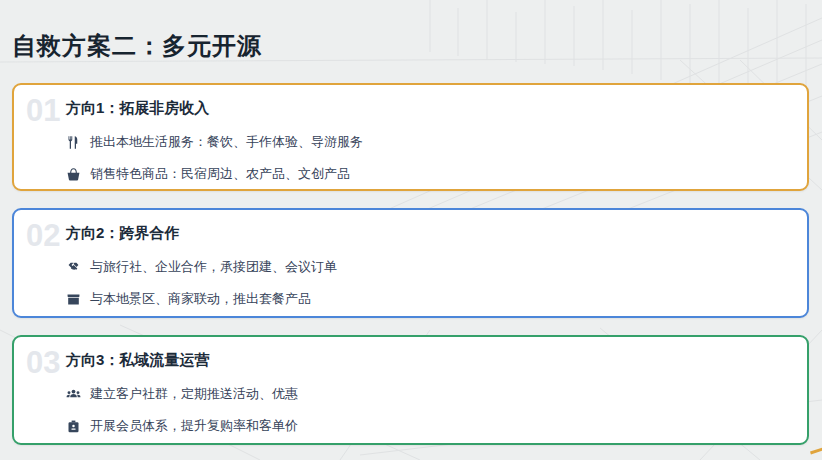  I want to click on bullet-item: 开展会员体系，提升复购率和客单价, so click(428, 426).